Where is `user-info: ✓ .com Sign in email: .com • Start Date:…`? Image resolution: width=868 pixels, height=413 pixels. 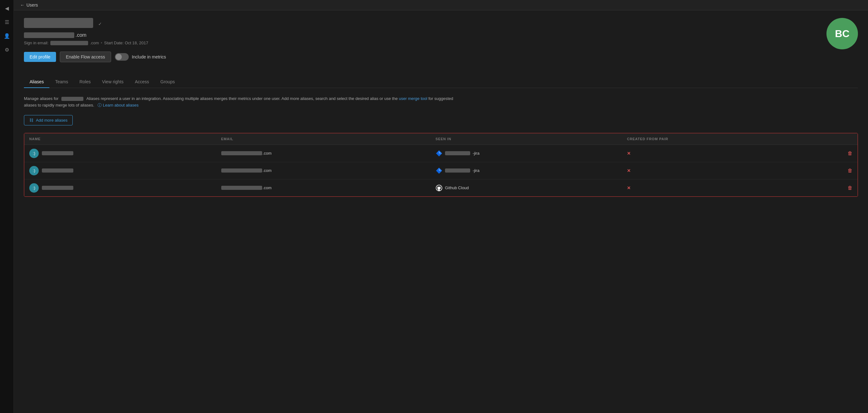 user-info: ✓ .com Sign in email: .com • Start Date:… is located at coordinates (95, 44).